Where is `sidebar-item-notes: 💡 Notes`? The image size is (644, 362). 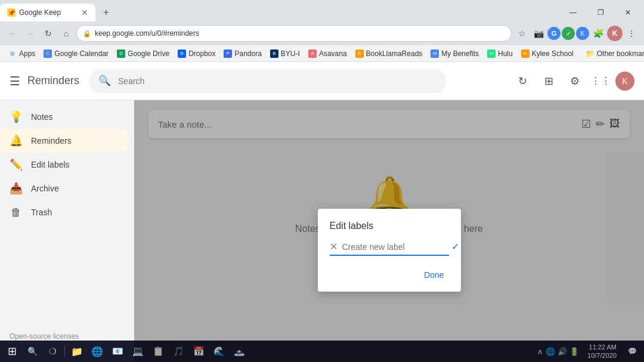 sidebar-item-notes: 💡 Notes is located at coordinates (64, 117).